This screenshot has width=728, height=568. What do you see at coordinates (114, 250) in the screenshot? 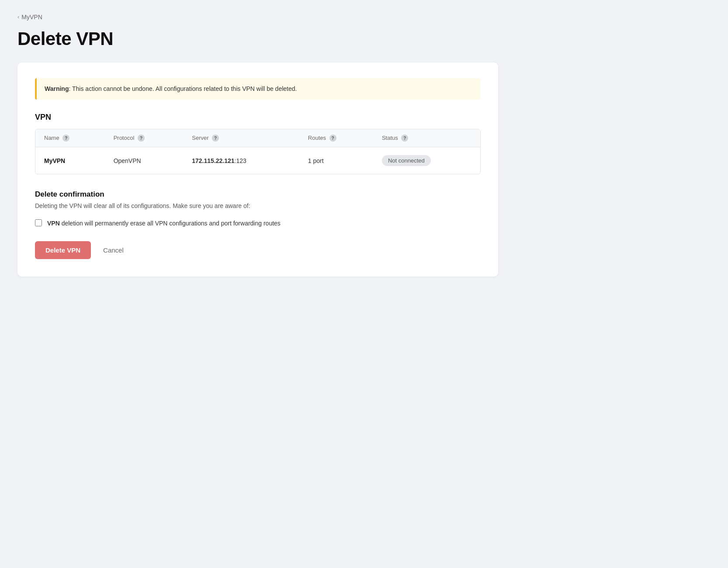
I see `cancel-button: Cancel` at bounding box center [114, 250].